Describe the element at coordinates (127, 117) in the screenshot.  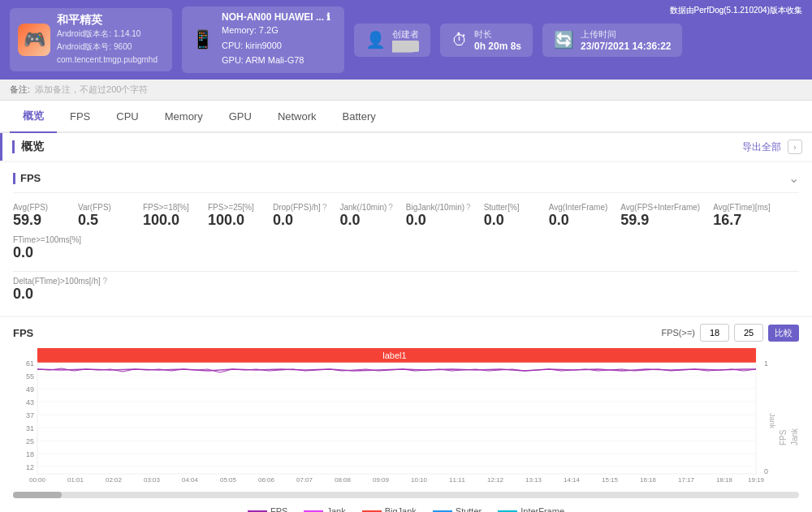
I see `tab-cpu: CPU` at that location.